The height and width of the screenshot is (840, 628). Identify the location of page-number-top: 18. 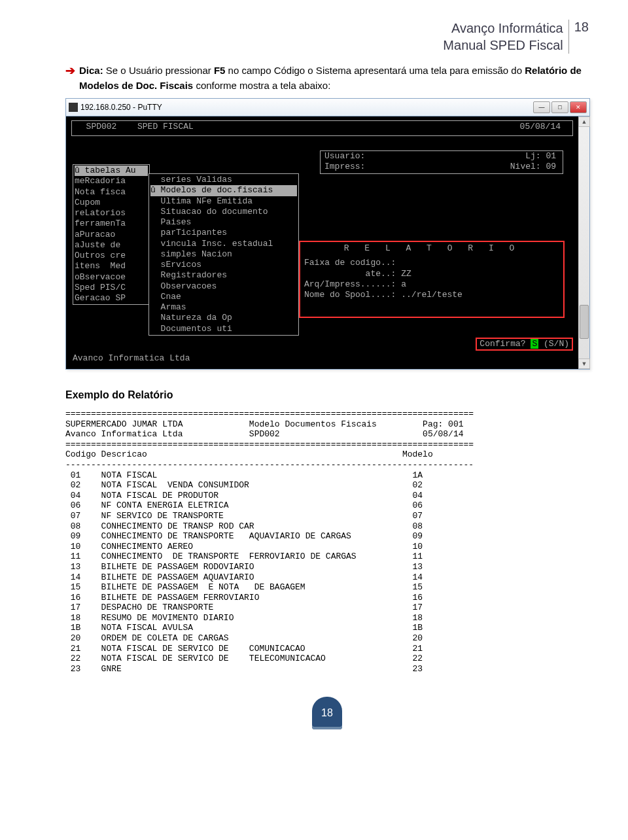
(579, 27).